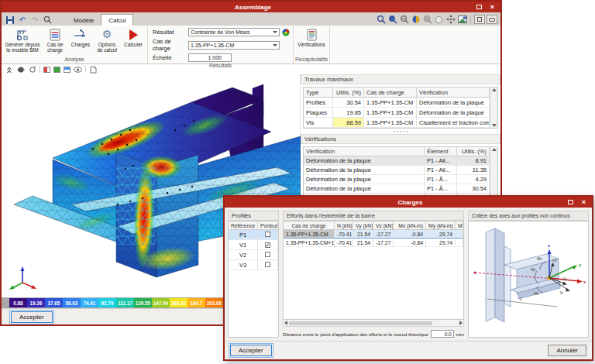 The height and width of the screenshot is (364, 595). I want to click on main-titlebar: Assemblage ×, so click(251, 7).